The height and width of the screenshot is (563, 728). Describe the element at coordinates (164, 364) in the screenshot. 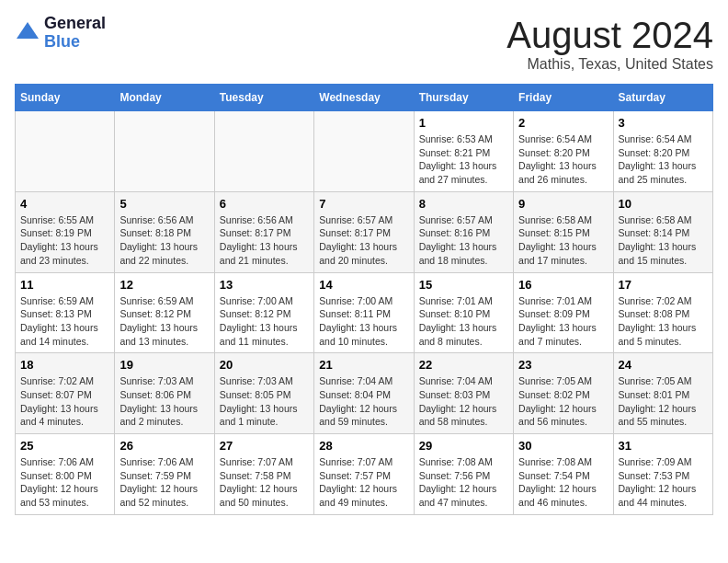

I see `day-number: 19` at that location.